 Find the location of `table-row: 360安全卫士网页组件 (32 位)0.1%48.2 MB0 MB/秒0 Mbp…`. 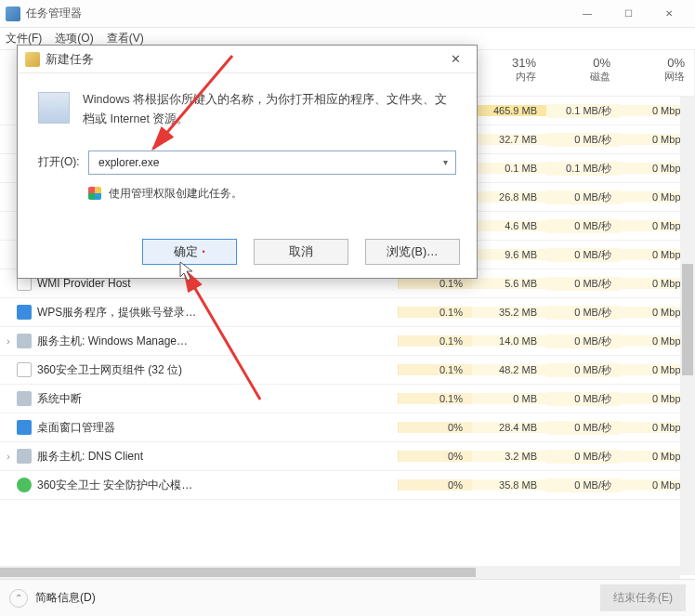

table-row: 360安全卫士网页组件 (32 位)0.1%48.2 MB0 MB/秒0 Mbp… is located at coordinates (348, 370).